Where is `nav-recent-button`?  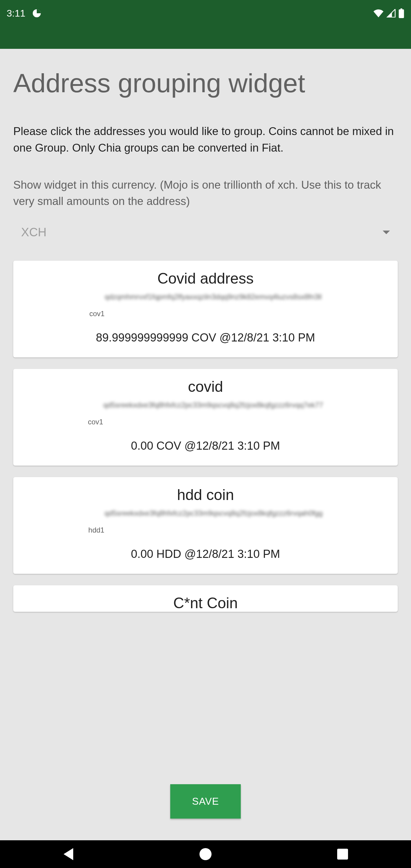
nav-recent-button is located at coordinates (343, 854).